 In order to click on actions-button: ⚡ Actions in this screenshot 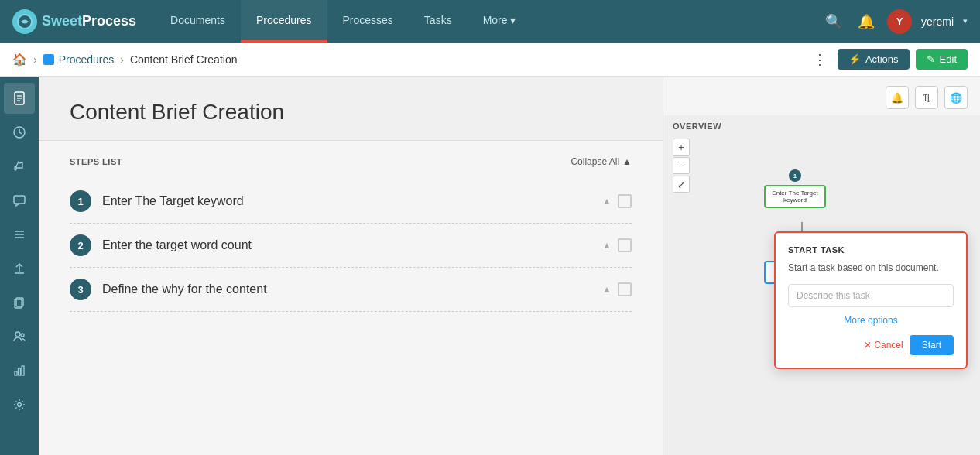, I will do `click(873, 59)`.